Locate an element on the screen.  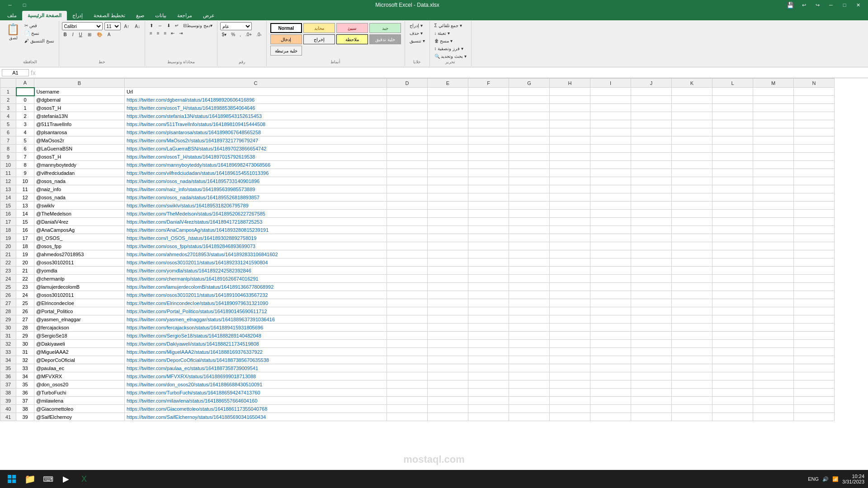
cell-j1 is located at coordinates (651, 92).